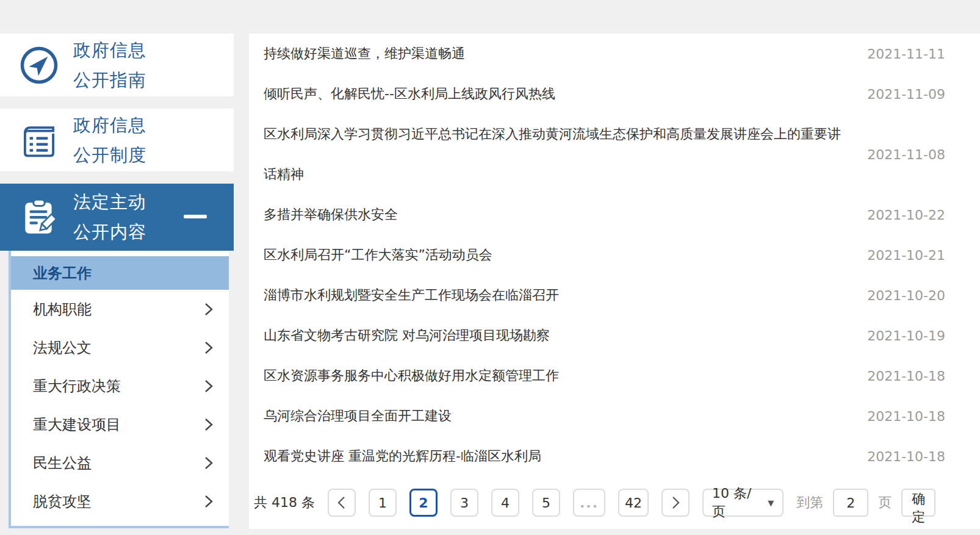  What do you see at coordinates (614, 255) in the screenshot?
I see `news-item: 区水利局召开“工作大落实”活动动员会 2021-10-21` at bounding box center [614, 255].